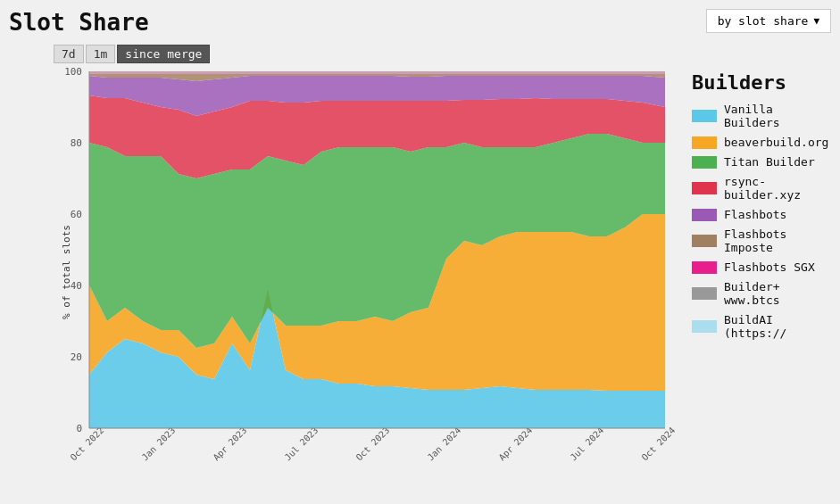  I want to click on time-filter-bar: 7d 1m since merge, so click(443, 54).